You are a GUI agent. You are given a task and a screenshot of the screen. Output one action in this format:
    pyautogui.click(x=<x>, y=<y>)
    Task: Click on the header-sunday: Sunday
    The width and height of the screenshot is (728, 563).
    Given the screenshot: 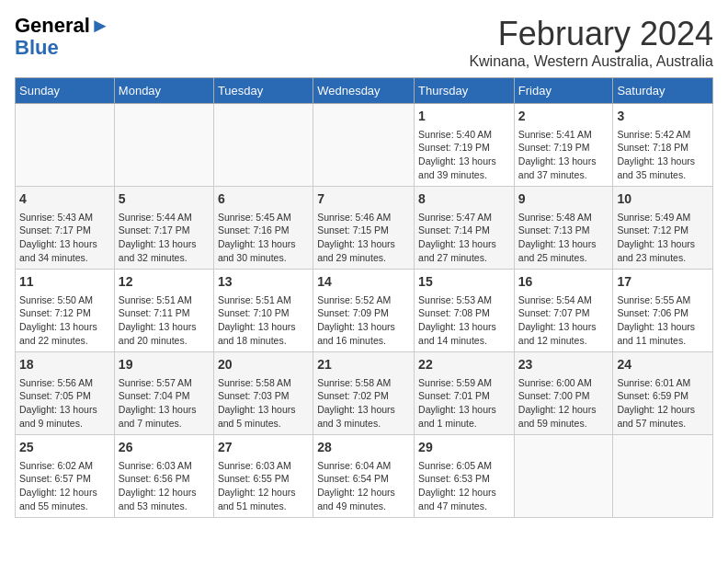 What is the action you would take?
    pyautogui.click(x=65, y=91)
    